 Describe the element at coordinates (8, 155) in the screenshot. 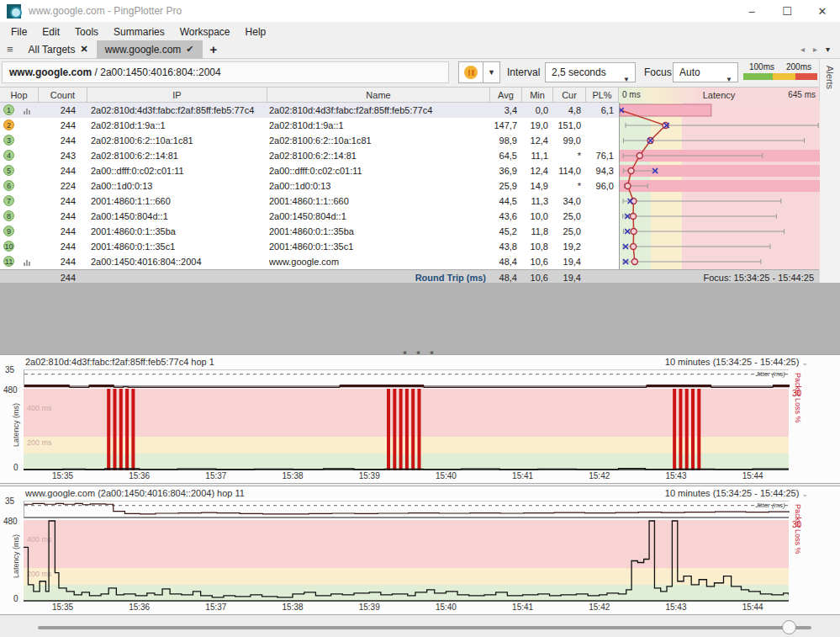

I see `hop-badge: 4` at that location.